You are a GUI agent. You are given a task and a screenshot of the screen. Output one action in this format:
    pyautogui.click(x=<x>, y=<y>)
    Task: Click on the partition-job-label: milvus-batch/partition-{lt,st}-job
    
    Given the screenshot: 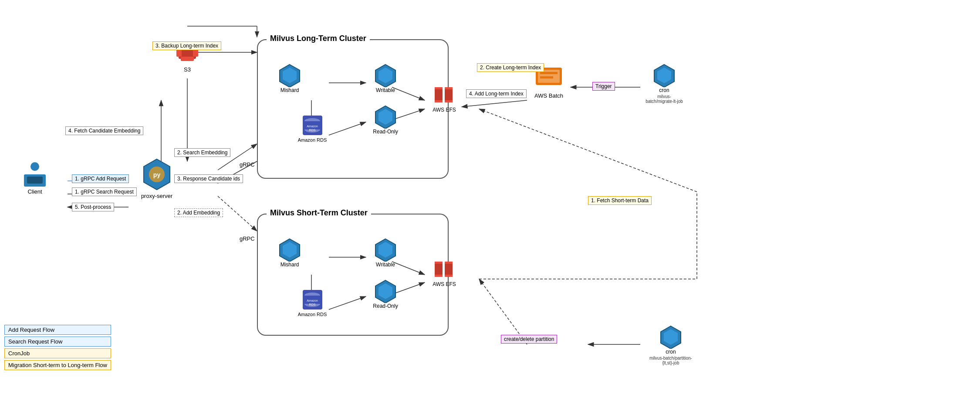 What is the action you would take?
    pyautogui.click(x=671, y=361)
    